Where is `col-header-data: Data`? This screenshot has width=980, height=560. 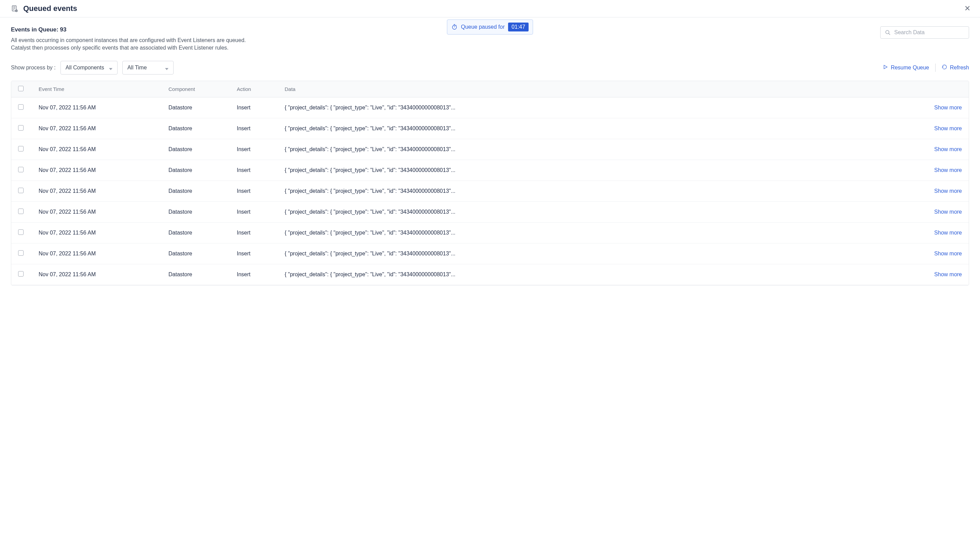 col-header-data: Data is located at coordinates (623, 89).